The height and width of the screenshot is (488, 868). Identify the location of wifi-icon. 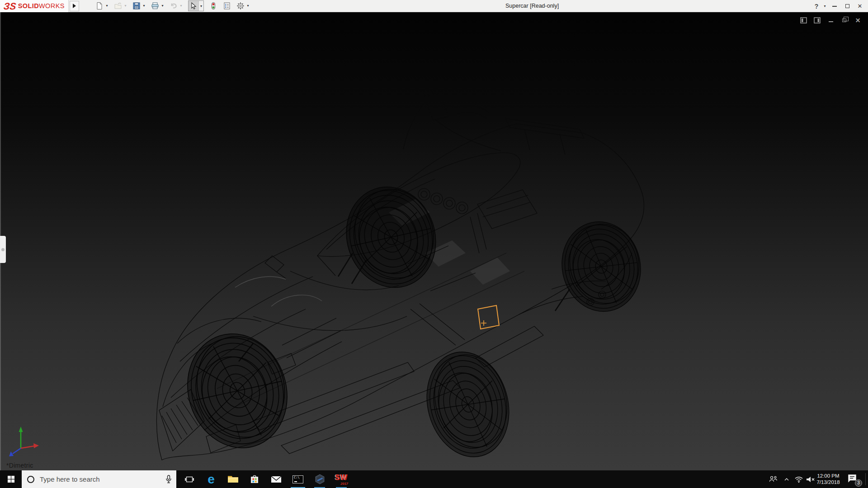
(799, 479).